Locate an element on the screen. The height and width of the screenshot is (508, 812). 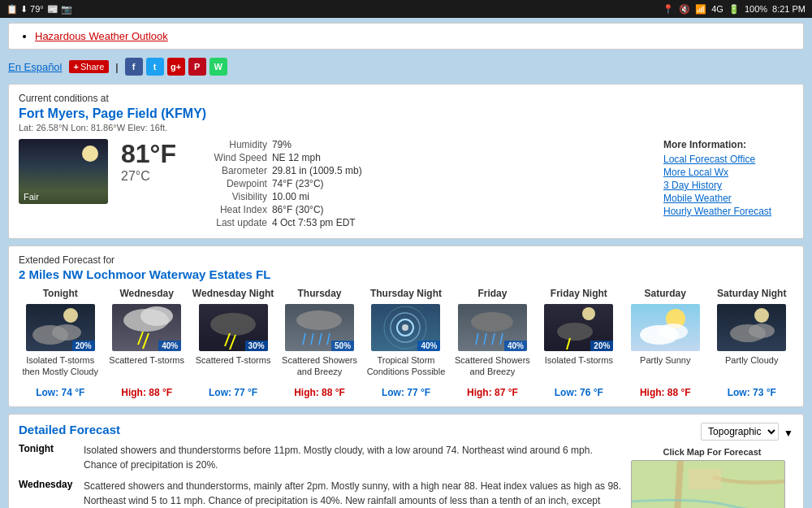
detail-wind: Wind Speed NE 12 mph is located at coordinates (420, 158).